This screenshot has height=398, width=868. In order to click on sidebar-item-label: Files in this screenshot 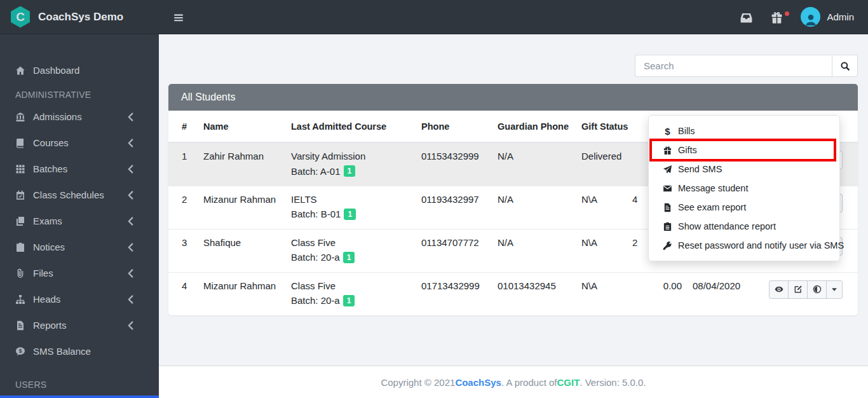, I will do `click(43, 273)`.